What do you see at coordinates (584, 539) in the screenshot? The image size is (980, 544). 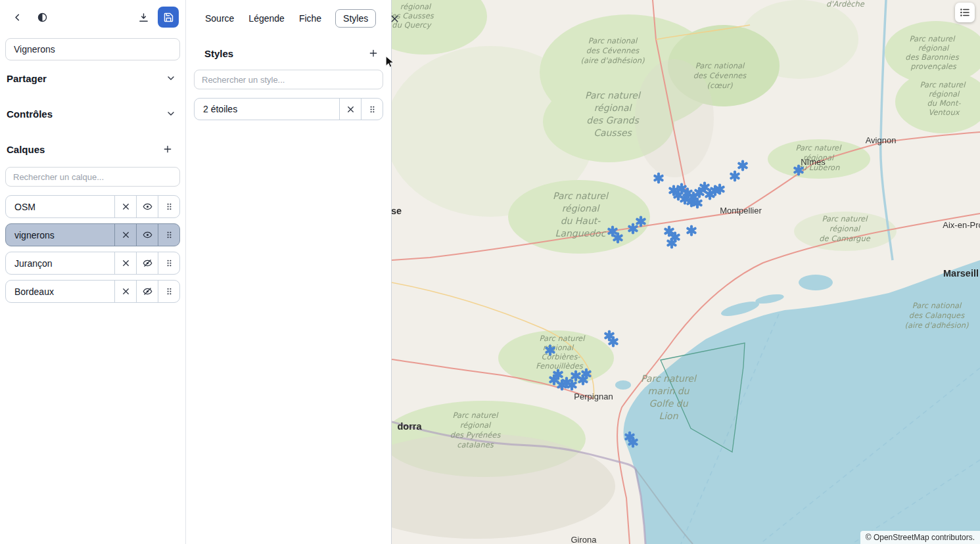 I see `map-label: Girona` at bounding box center [584, 539].